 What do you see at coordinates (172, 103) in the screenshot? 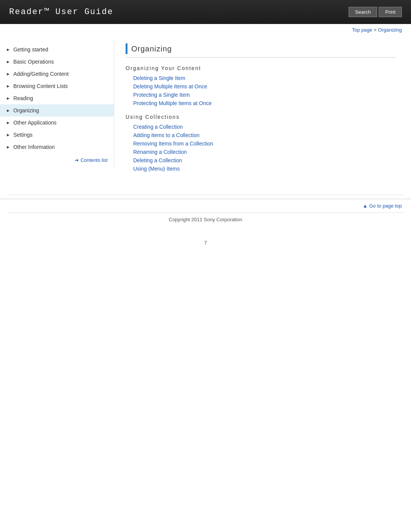
I see `link-protect-multiple: Protecting Multiple Items at Once` at bounding box center [172, 103].